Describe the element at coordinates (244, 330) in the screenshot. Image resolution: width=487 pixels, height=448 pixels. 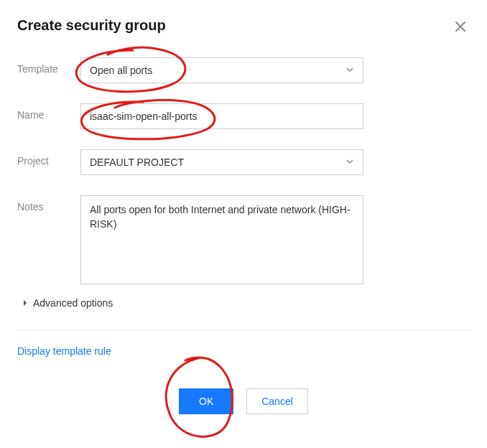
I see `divider` at that location.